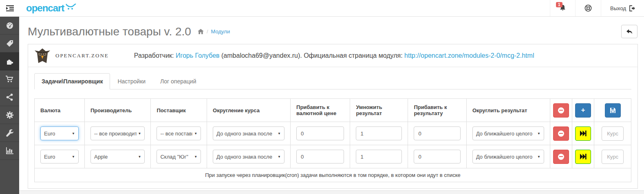 This screenshot has width=644, height=194. Describe the element at coordinates (10, 115) in the screenshot. I see `sidebar-item-system` at that location.